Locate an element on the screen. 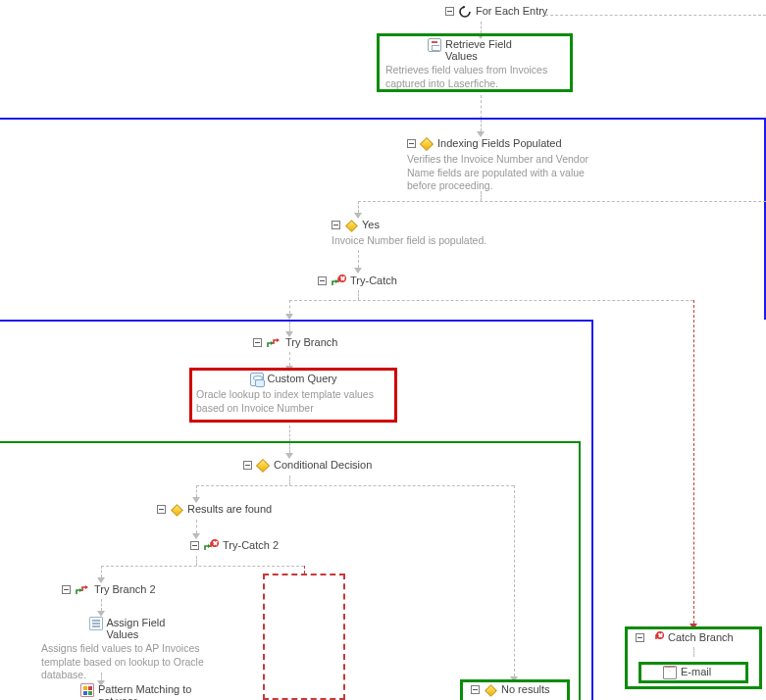  node-description: Assigns field values to AP Invoices temp… is located at coordinates (131, 663).